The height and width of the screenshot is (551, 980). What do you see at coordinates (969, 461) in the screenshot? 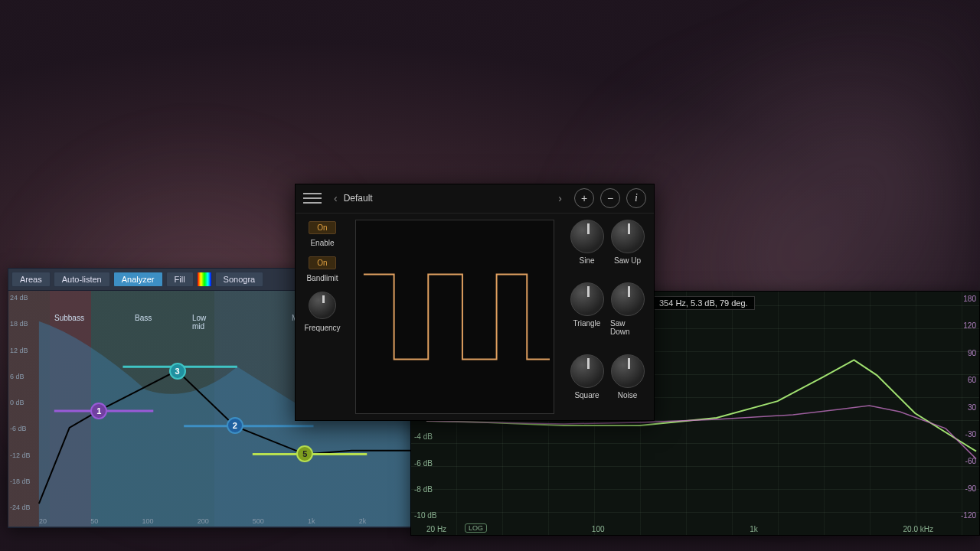
I see `spec-phase-tick: -60` at bounding box center [969, 461].